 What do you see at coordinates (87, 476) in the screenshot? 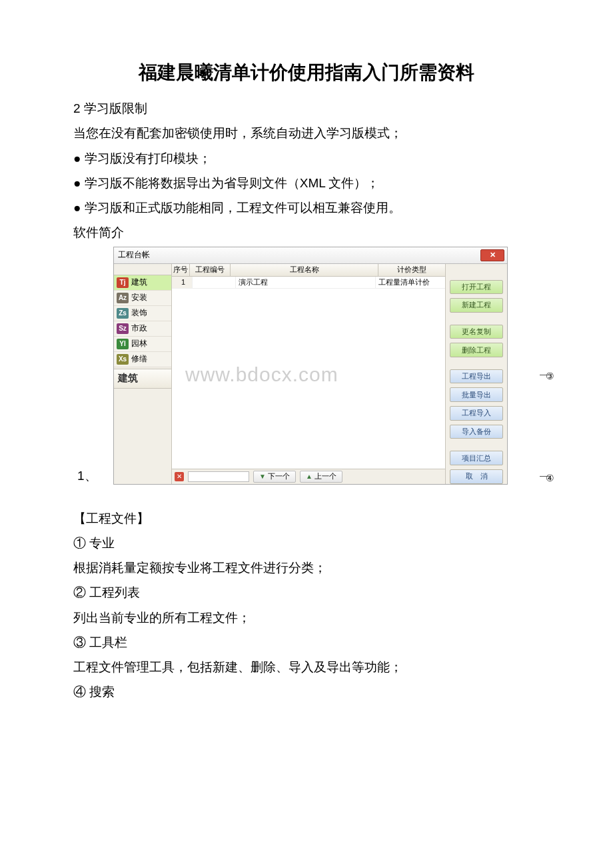
I see `figure-number: 1、` at bounding box center [87, 476].